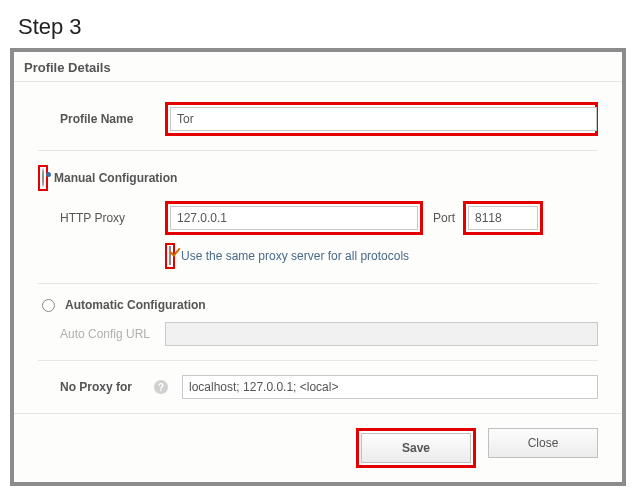 This screenshot has height=503, width=636. I want to click on auto-config-url-row: Auto Config URL, so click(329, 334).